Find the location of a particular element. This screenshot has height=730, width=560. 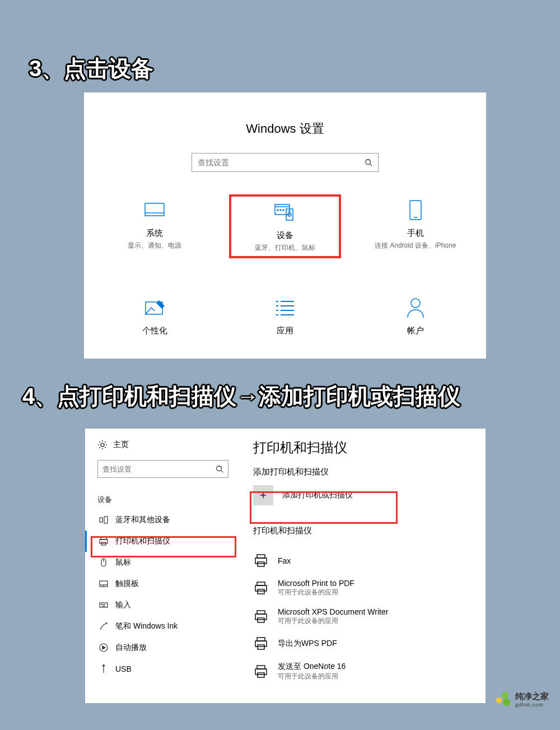

sidebar-search-input is located at coordinates (159, 469).